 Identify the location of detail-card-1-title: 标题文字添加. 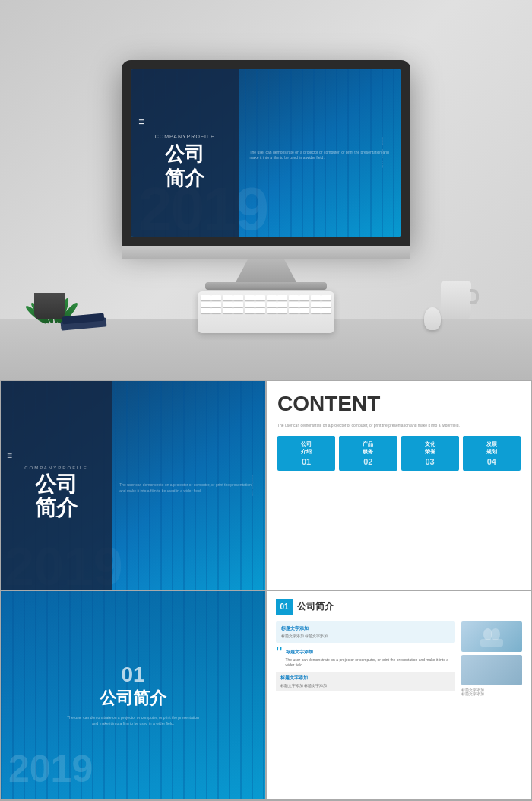
(366, 628).